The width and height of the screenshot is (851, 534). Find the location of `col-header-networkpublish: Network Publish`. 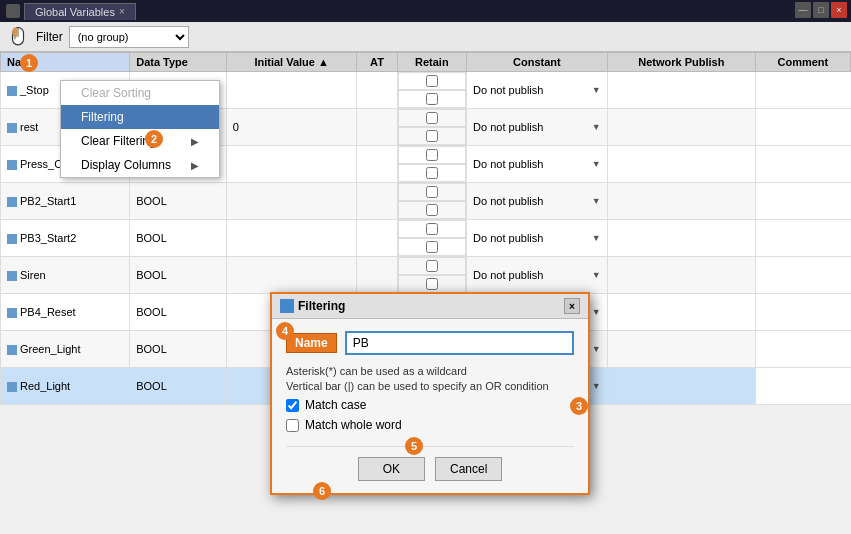

col-header-networkpublish: Network Publish is located at coordinates (681, 62).